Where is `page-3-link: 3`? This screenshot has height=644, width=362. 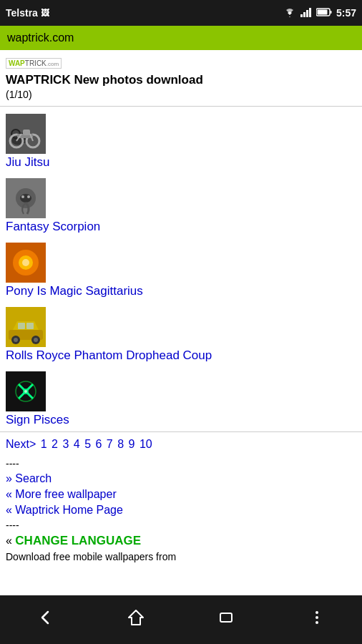
page-3-link: 3 is located at coordinates (66, 444).